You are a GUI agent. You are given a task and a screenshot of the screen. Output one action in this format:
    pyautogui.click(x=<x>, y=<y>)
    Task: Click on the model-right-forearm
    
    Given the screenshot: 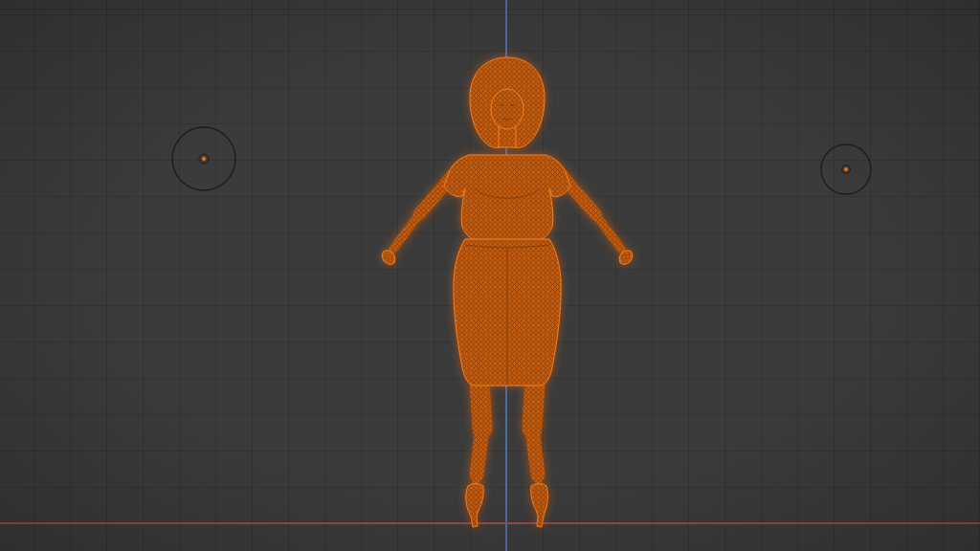 What is the action you would take?
    pyautogui.click(x=609, y=231)
    